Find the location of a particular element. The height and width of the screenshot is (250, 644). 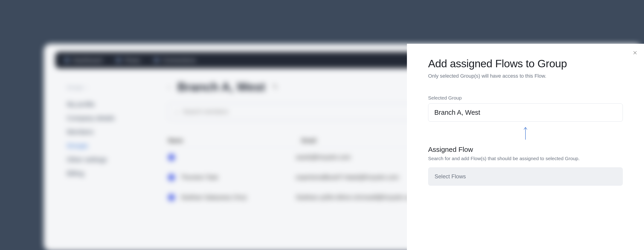

nav-item-connections: Connections is located at coordinates (175, 60).